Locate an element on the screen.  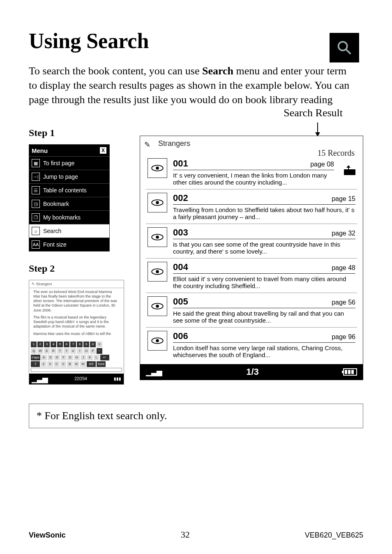
menu-item-my-bookmarks: ❐ My bookmarks is located at coordinates (69, 217).